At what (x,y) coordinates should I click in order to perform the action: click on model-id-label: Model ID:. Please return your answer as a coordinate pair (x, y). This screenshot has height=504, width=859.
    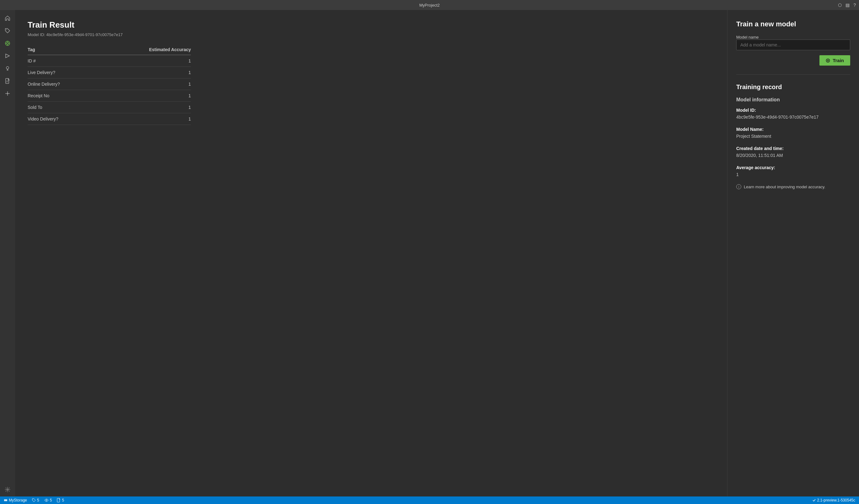
    Looking at the image, I should click on (793, 110).